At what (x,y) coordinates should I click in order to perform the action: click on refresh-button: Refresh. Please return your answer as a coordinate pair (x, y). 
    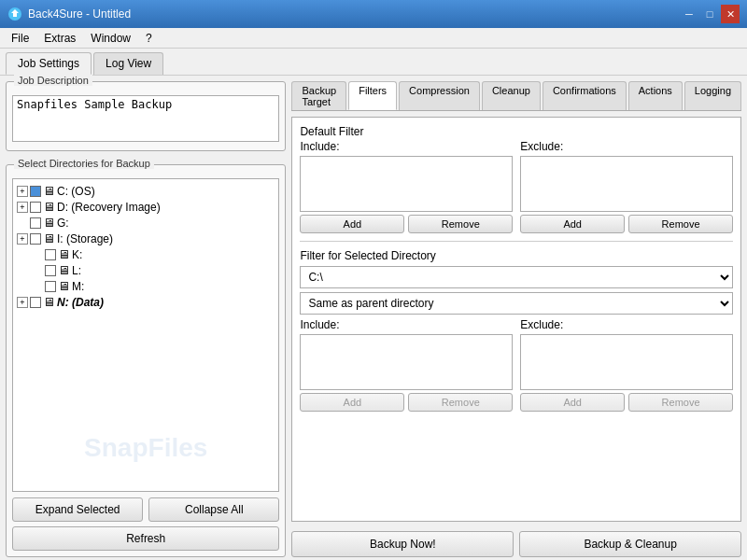
    Looking at the image, I should click on (146, 539).